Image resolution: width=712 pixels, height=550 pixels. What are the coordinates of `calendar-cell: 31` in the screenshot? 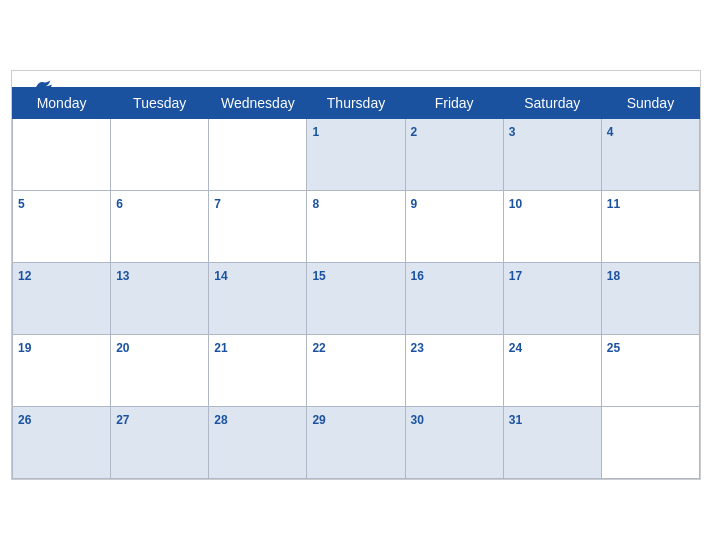 It's located at (552, 443).